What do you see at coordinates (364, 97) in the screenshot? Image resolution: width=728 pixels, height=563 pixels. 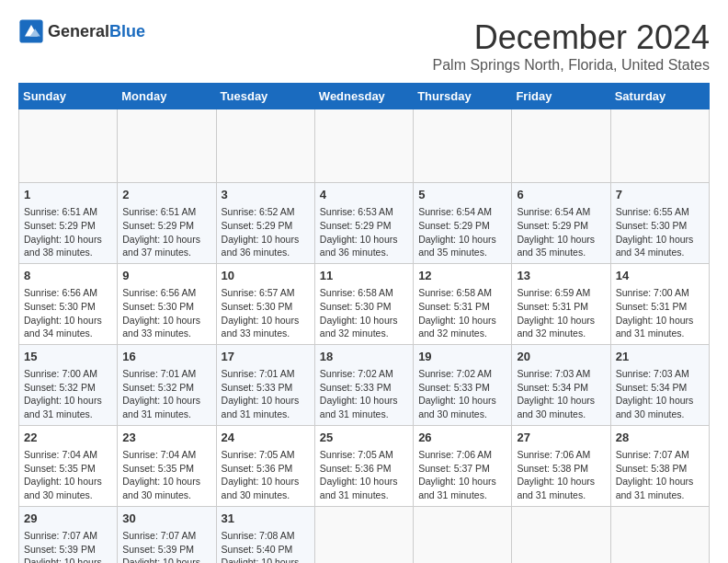 I see `day-of-week-header: Wednesday` at bounding box center [364, 97].